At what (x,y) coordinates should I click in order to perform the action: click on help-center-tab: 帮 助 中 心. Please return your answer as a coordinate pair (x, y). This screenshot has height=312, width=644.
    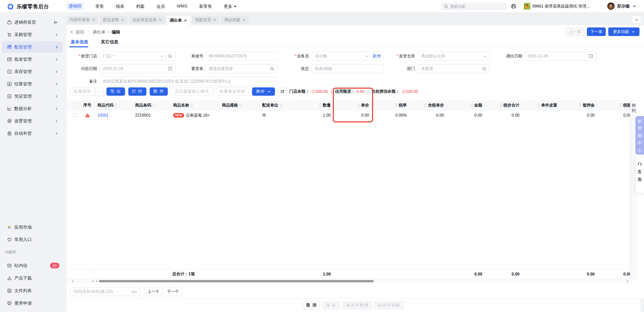
    Looking at the image, I should click on (640, 135).